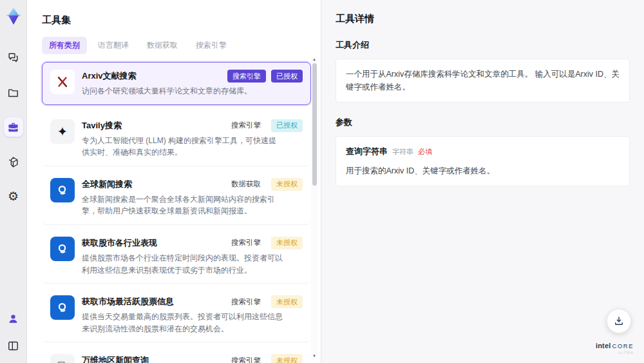 The width and height of the screenshot is (644, 363). Describe the element at coordinates (64, 45) in the screenshot. I see `tab-0: 所有类别` at that location.